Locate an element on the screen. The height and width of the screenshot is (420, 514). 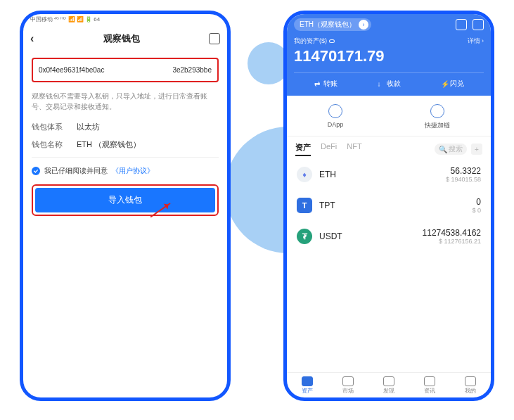
chain-label: 钱包体系 is located at coordinates (50, 127).